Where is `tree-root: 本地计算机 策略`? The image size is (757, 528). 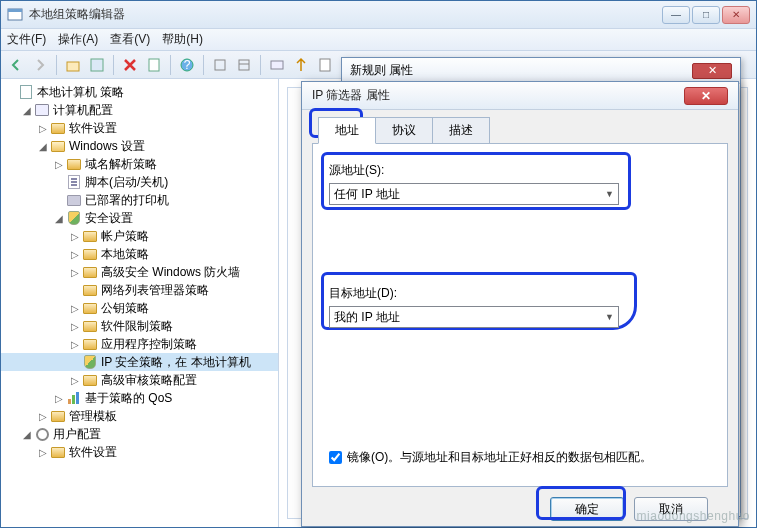
tree-root: 本地计算机 策略 is located at coordinates (140, 92).